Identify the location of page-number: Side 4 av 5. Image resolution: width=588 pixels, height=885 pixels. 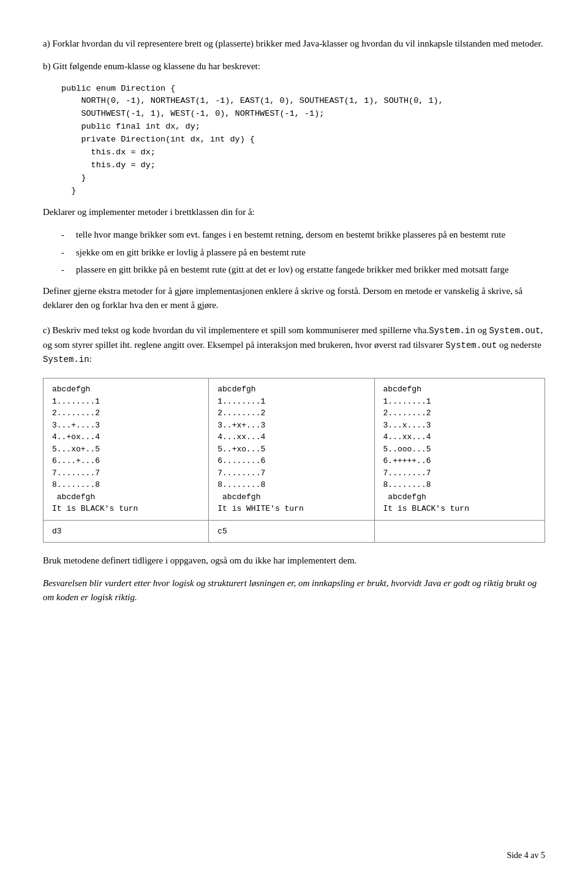
(526, 856).